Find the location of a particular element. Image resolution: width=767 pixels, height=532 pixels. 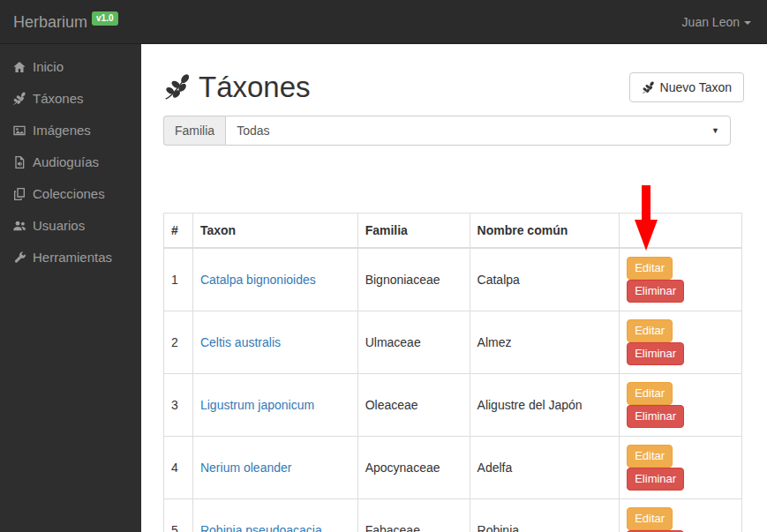

sidebar-item-label: Usuarios is located at coordinates (58, 226).